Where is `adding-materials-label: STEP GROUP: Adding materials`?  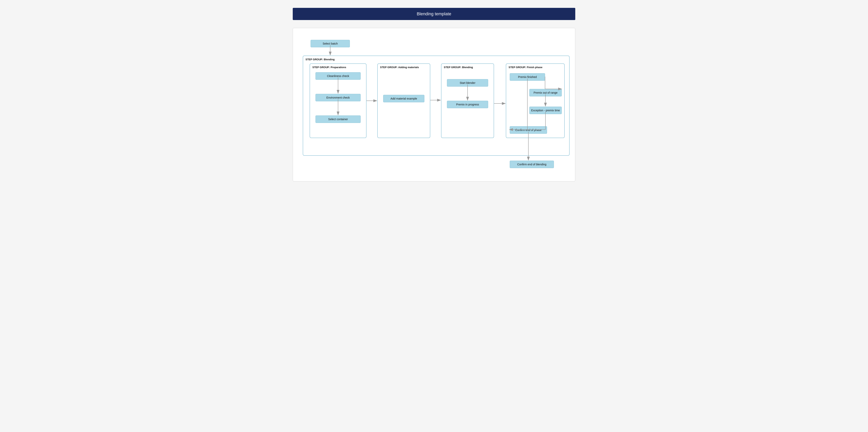
adding-materials-label: STEP GROUP: Adding materials is located at coordinates (400, 67).